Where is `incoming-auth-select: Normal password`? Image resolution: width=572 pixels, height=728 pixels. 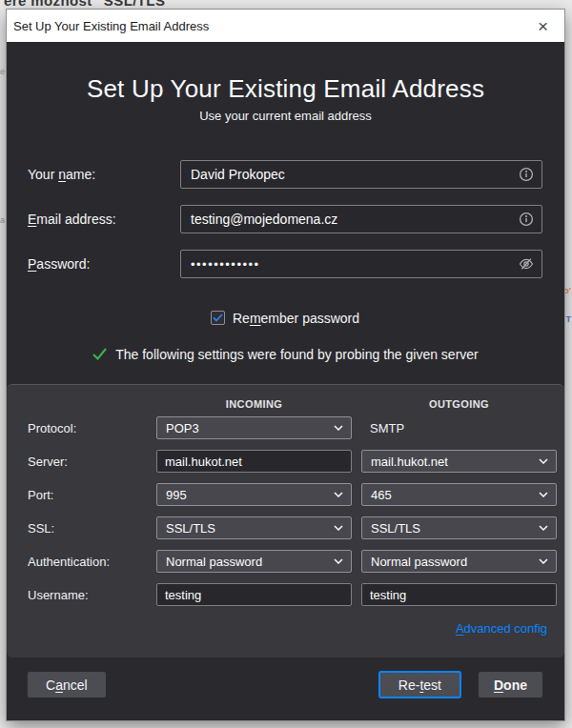
incoming-auth-select: Normal password is located at coordinates (254, 561).